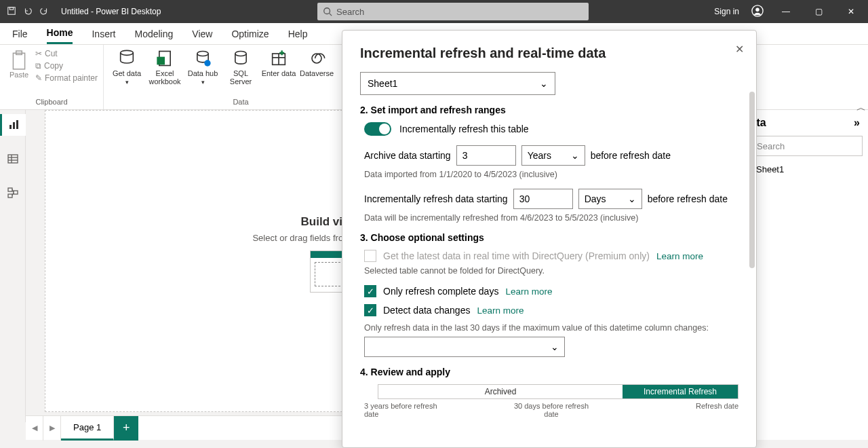 The width and height of the screenshot is (868, 448). What do you see at coordinates (405, 410) in the screenshot?
I see `timeline-left-label: 3 years before refresh date` at bounding box center [405, 410].